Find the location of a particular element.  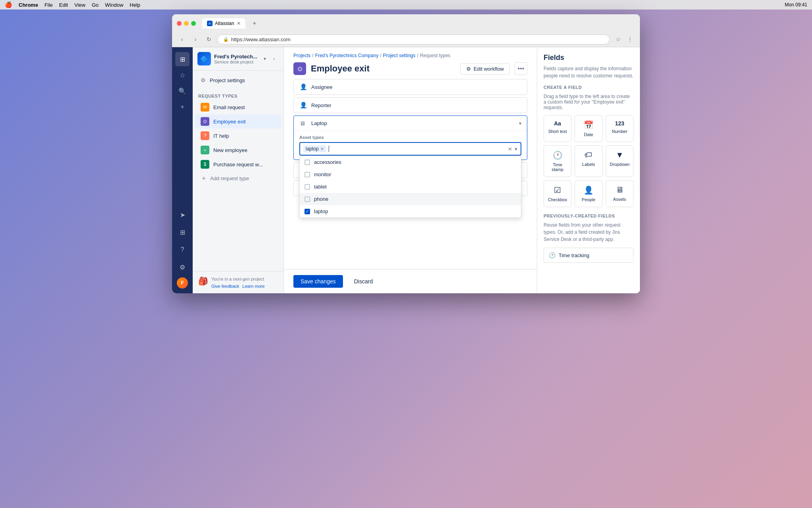

page-title: Employee exit is located at coordinates (383, 69).